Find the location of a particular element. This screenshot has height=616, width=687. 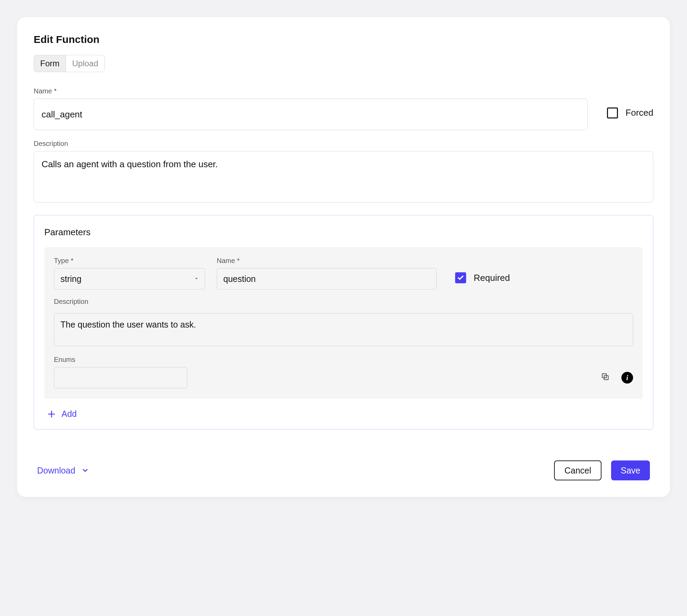

description-label: Description is located at coordinates (344, 144).